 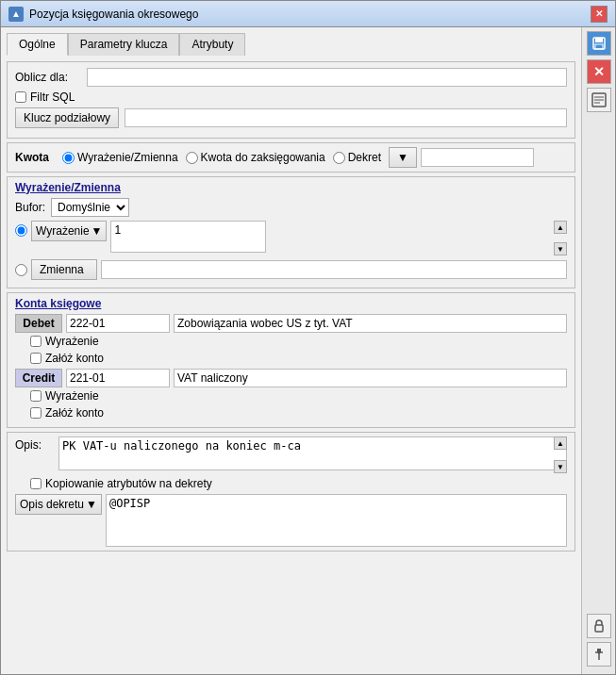 What do you see at coordinates (68, 158) in the screenshot?
I see `radio-wyrazenie-zmienna-input` at bounding box center [68, 158].